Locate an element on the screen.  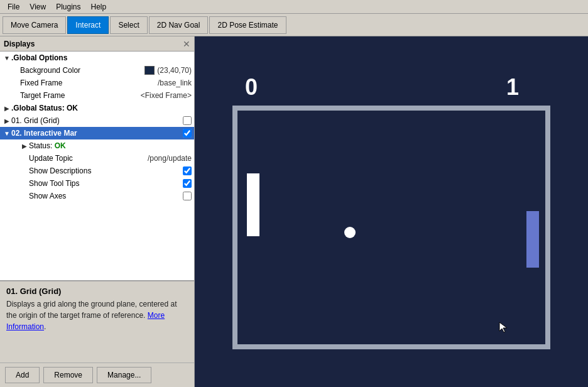
grid-row: ▶ 01. Grid (Grid) is located at coordinates (97, 121).